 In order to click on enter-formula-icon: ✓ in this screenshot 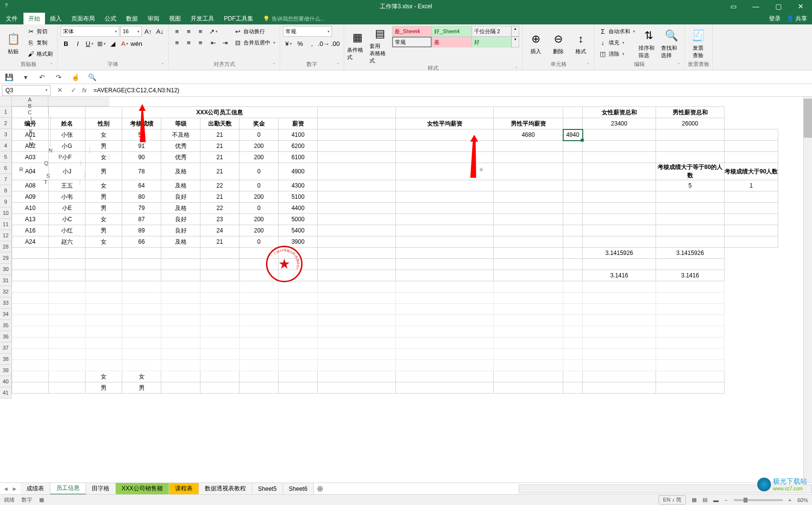, I will do `click(73, 90)`.